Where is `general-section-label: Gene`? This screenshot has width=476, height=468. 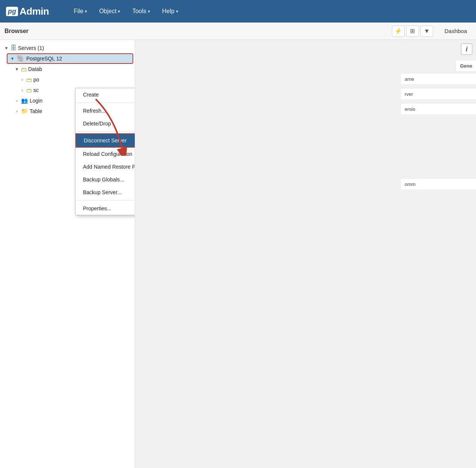
general-section-label: Gene is located at coordinates (466, 66).